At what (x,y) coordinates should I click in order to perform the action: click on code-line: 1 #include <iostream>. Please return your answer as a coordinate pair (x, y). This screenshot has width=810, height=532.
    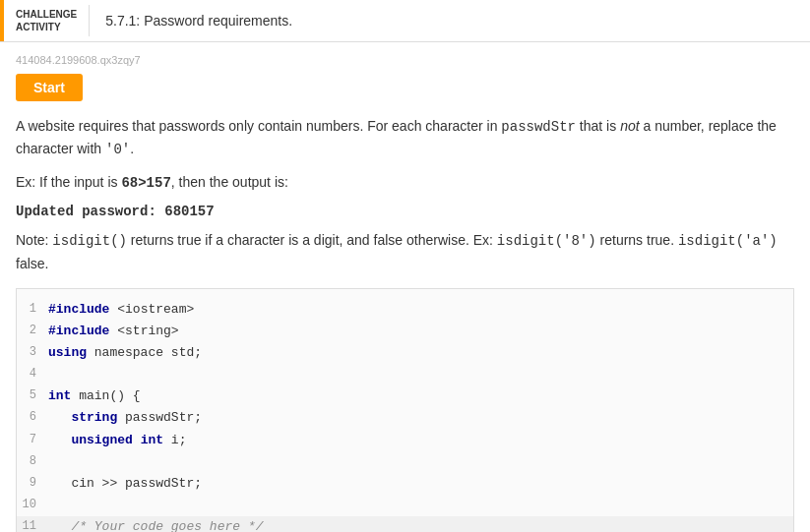
    Looking at the image, I should click on (405, 310).